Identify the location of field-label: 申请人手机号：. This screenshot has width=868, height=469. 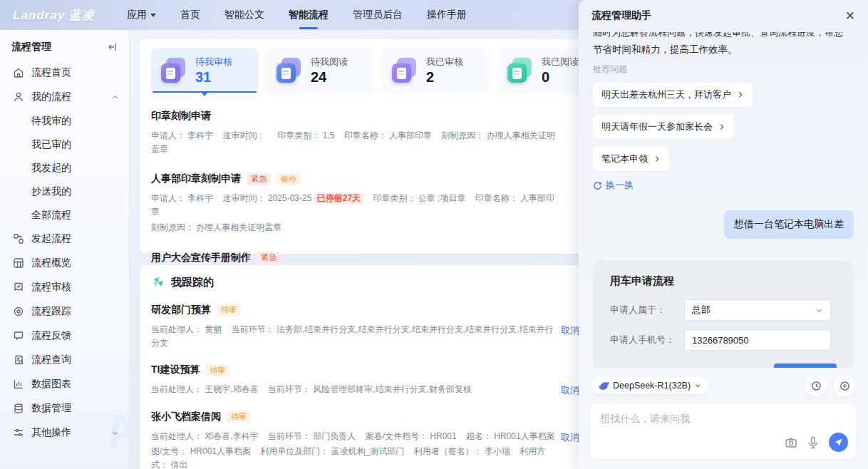
(647, 340).